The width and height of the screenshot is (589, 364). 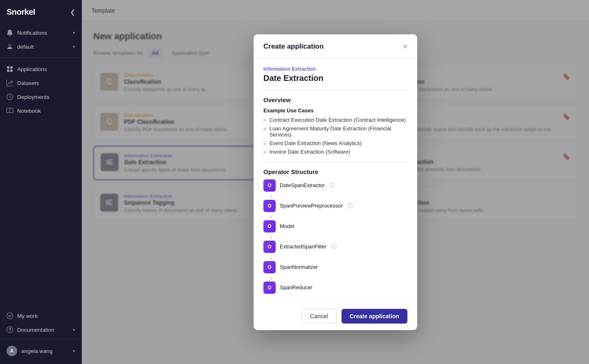 I want to click on operator-item: O DateSpanExtractor ⓘ, so click(x=335, y=185).